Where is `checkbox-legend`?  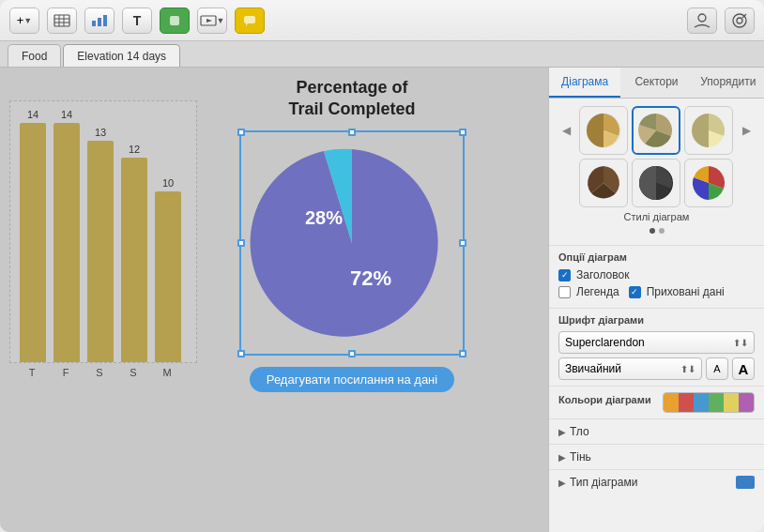 checkbox-legend is located at coordinates (565, 293).